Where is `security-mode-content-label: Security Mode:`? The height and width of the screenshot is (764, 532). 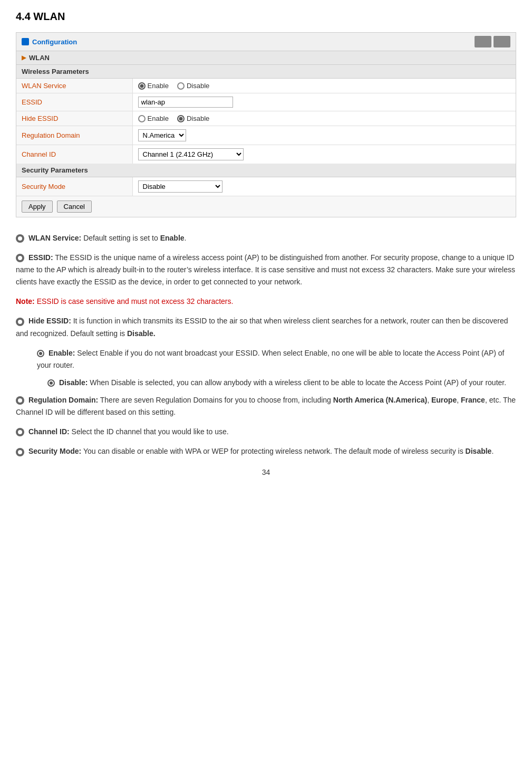
security-mode-content-label: Security Mode: is located at coordinates (55, 451).